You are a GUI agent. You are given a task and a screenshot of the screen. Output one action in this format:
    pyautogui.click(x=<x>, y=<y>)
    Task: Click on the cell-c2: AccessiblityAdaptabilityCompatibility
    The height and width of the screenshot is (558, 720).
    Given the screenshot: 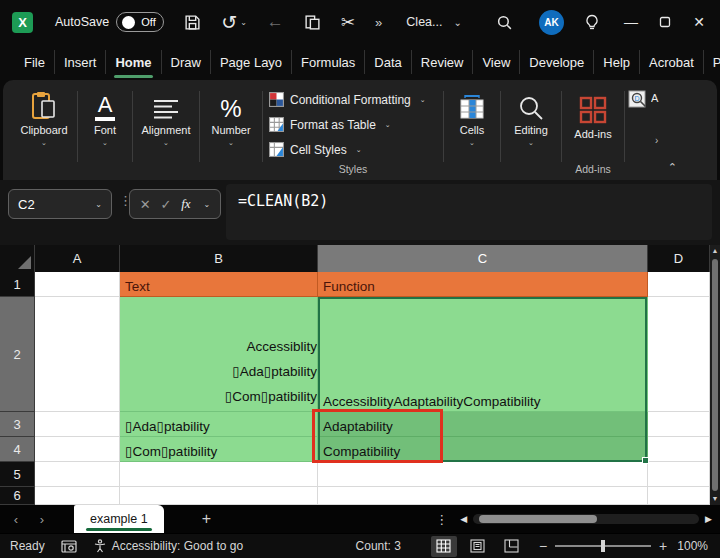 What is the action you would take?
    pyautogui.click(x=483, y=354)
    